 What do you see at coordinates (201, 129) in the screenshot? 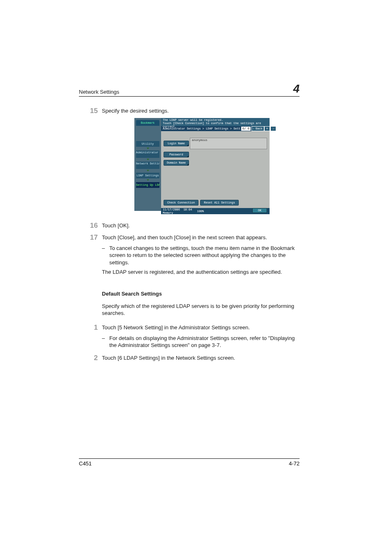
I see `ss-breadcrumb-text: Administrator Settings > LDAP Settings >…` at bounding box center [201, 129].